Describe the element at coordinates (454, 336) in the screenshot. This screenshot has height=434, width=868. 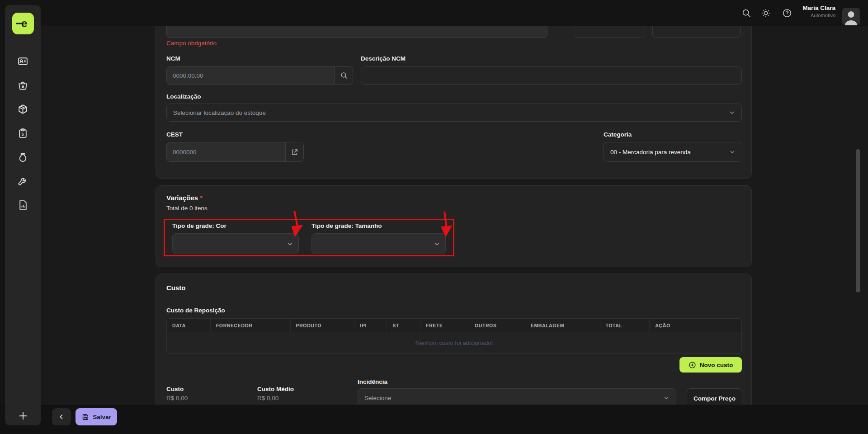
I see `custo-table: DATA FORNECEDOR PRODUTO IPI ST FRETE OUT…` at that location.